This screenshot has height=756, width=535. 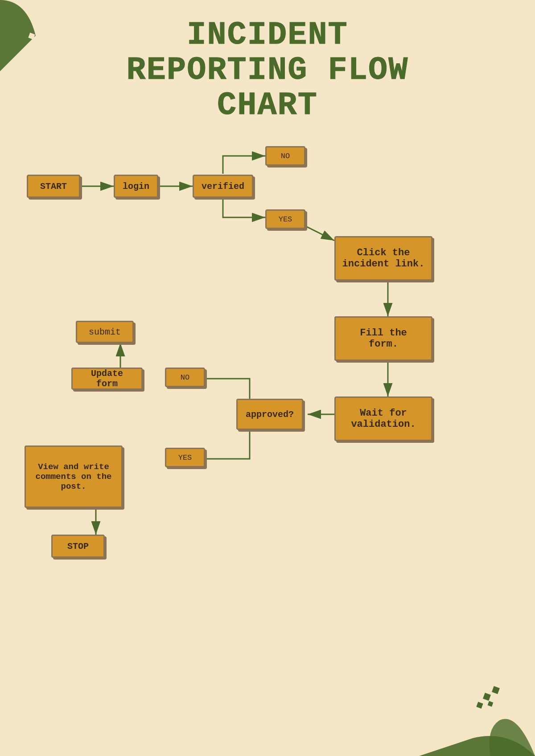 I want to click on corner-decoration-tl, so click(x=36, y=36).